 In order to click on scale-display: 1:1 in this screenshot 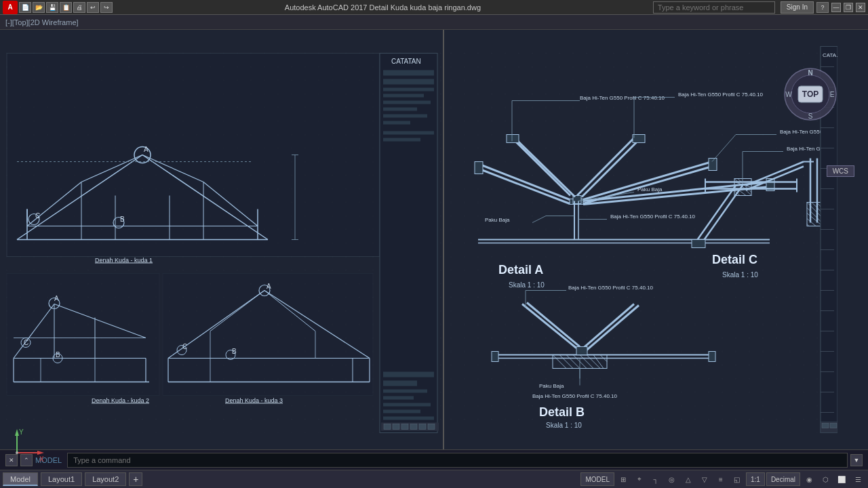, I will do `click(755, 479)`.